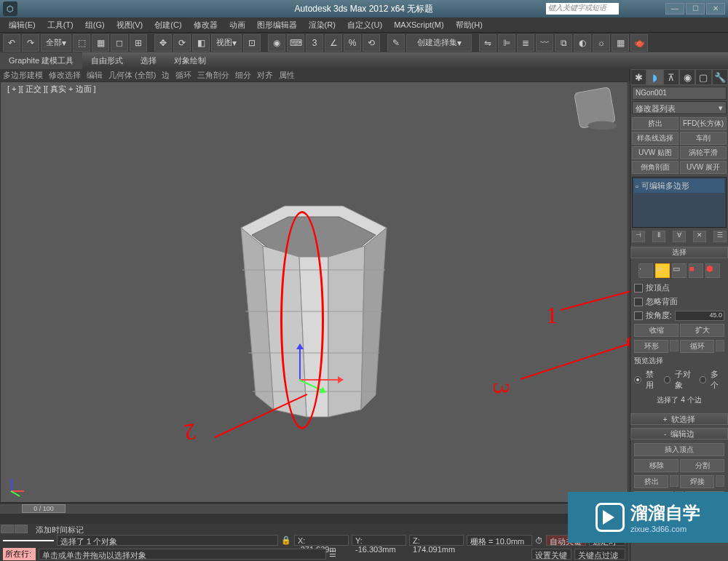 The image size is (728, 561). What do you see at coordinates (679, 252) in the screenshot?
I see `rollout-selection-header: 选择` at bounding box center [679, 252].